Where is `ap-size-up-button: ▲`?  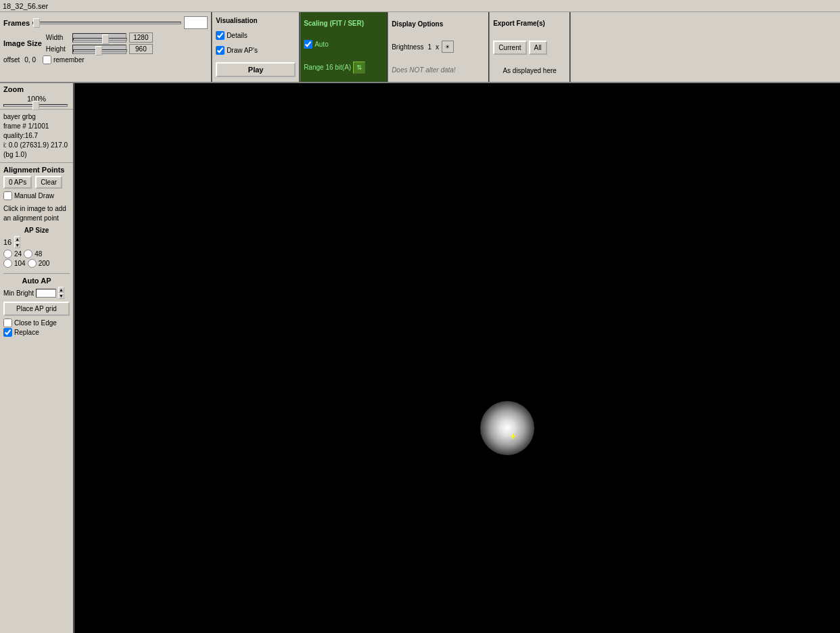 ap-size-up-button: ▲ is located at coordinates (18, 239).